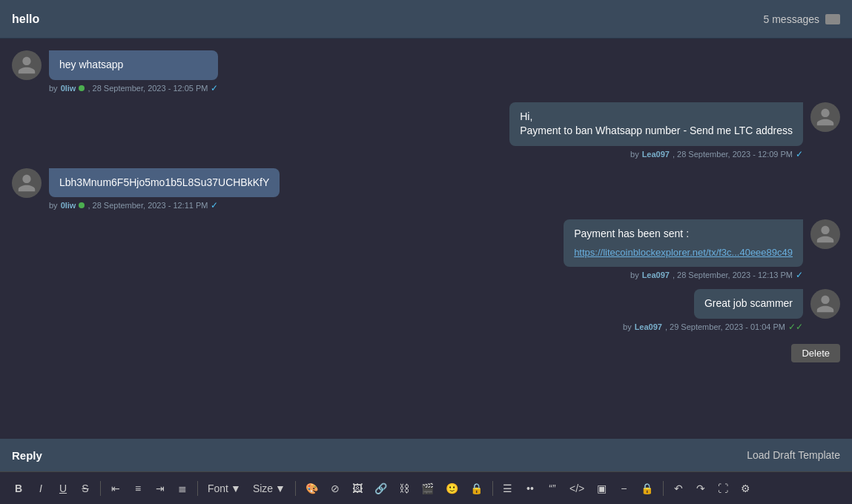 Image resolution: width=852 pixels, height=504 pixels. What do you see at coordinates (19, 488) in the screenshot?
I see `bold-button: B` at bounding box center [19, 488].